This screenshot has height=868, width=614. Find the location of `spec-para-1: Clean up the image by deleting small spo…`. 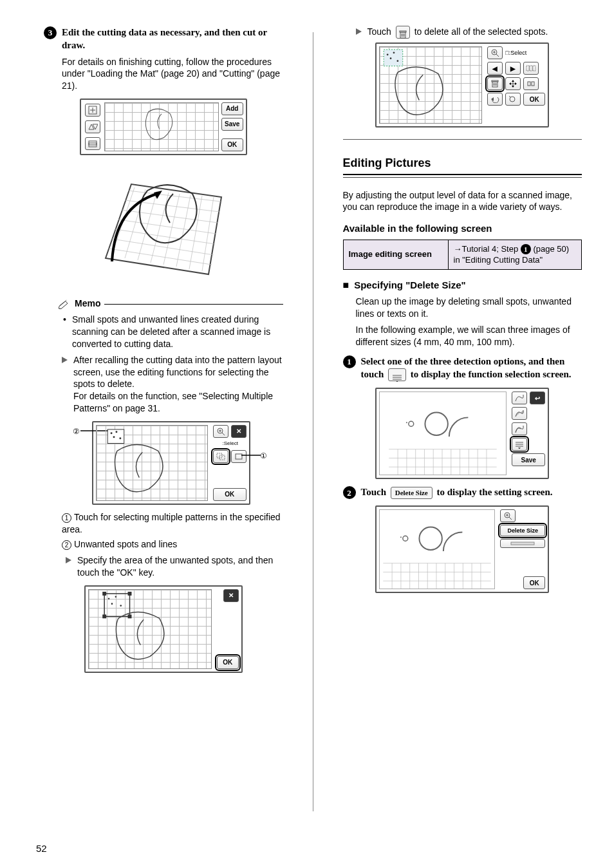

spec-para-1: Clean up the image by deleting small spo… is located at coordinates (469, 308).